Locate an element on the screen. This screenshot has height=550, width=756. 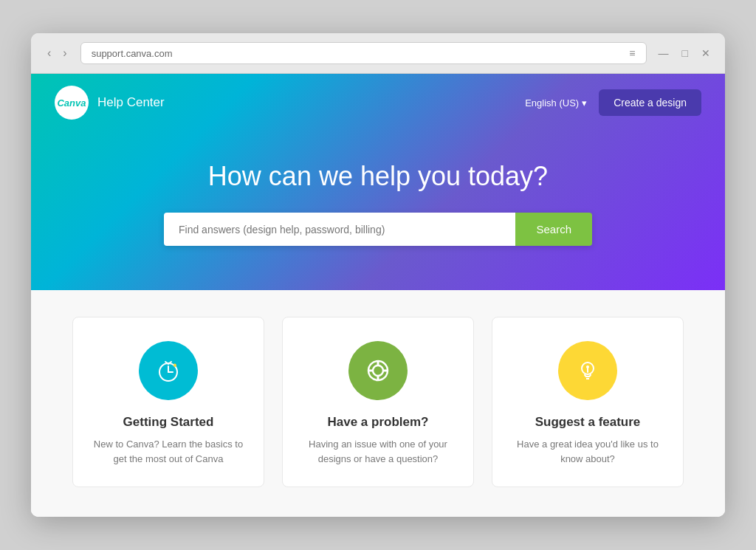
lightbulb-icon is located at coordinates (588, 371).